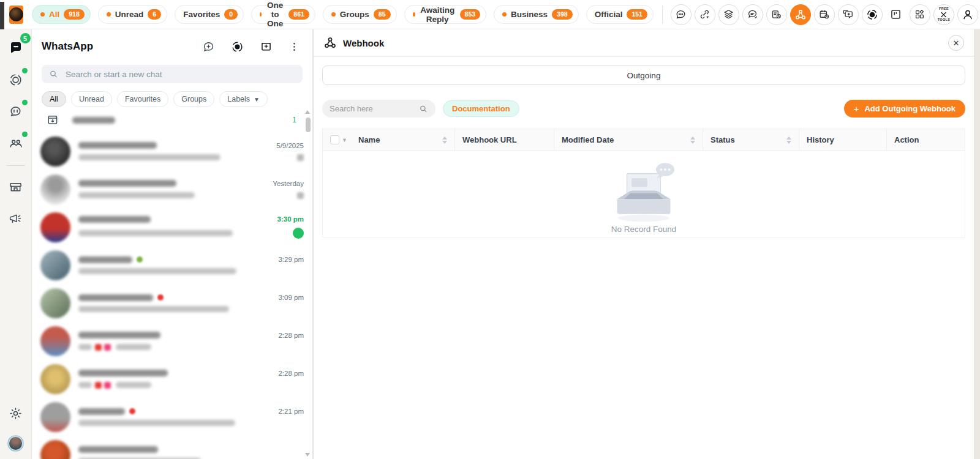  What do you see at coordinates (537, 15) in the screenshot?
I see `filter-business: Business 398` at bounding box center [537, 15].